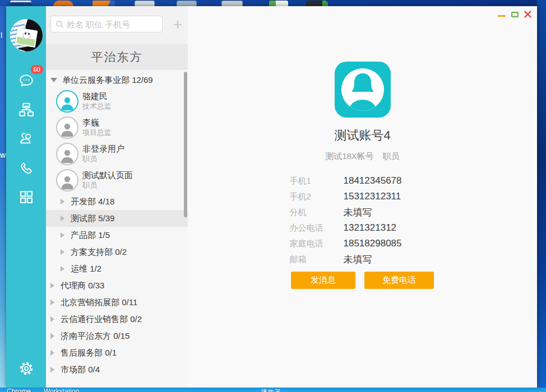  I want to click on taskbar-label: Chrome, so click(19, 390).